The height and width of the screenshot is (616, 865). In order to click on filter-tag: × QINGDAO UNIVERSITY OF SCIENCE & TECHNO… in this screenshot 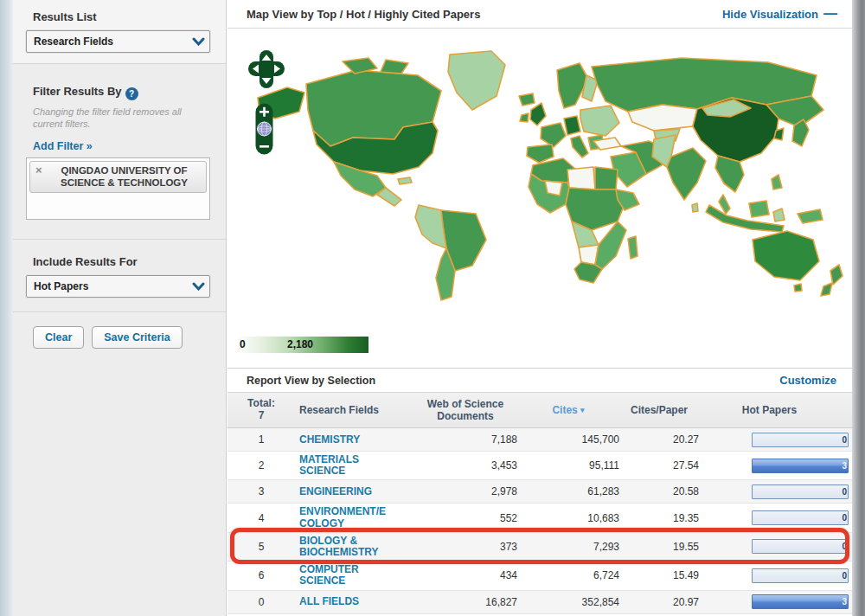, I will do `click(118, 177)`.